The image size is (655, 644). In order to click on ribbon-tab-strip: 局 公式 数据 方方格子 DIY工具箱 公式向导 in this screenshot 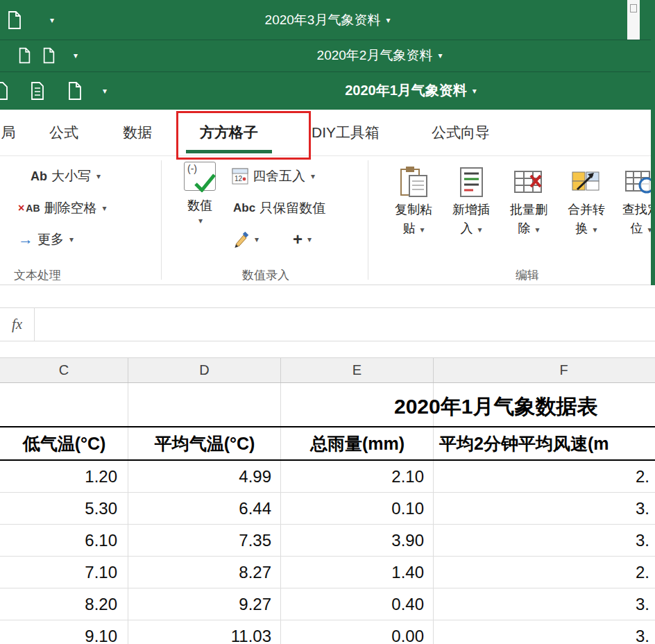, I will do `click(328, 133)`.